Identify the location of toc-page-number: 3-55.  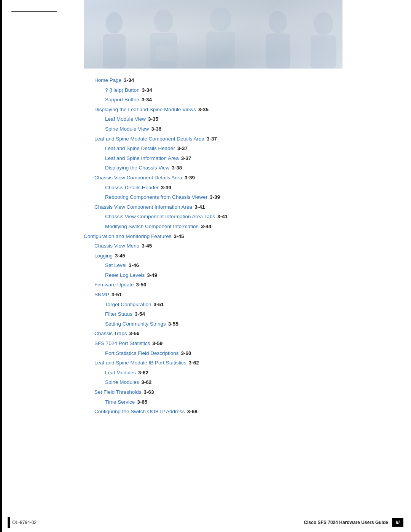
(174, 324).